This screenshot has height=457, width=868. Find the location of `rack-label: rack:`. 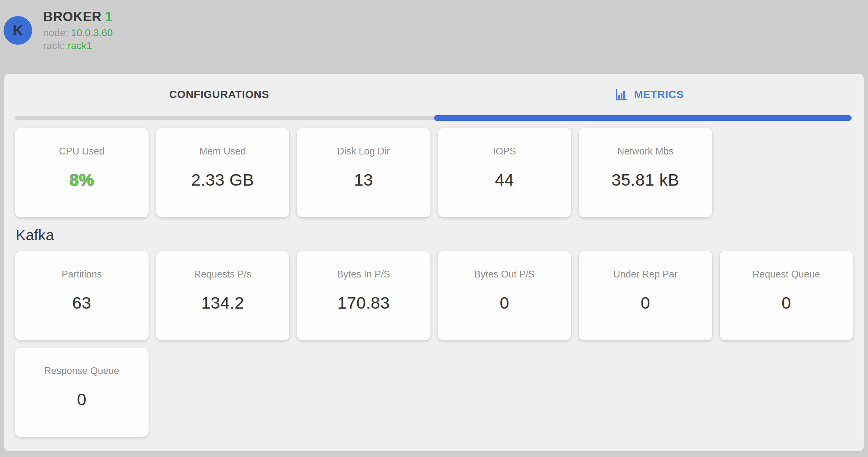

rack-label: rack: is located at coordinates (54, 46).